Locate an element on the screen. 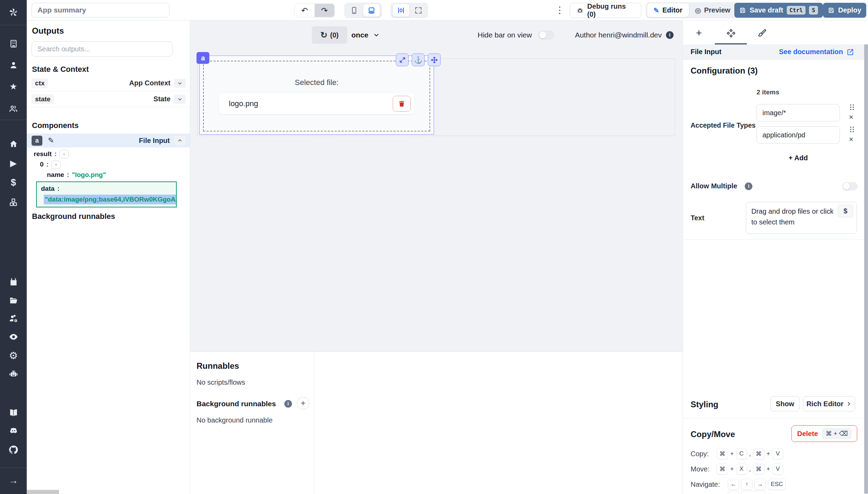  panel-title: File Input is located at coordinates (706, 52).